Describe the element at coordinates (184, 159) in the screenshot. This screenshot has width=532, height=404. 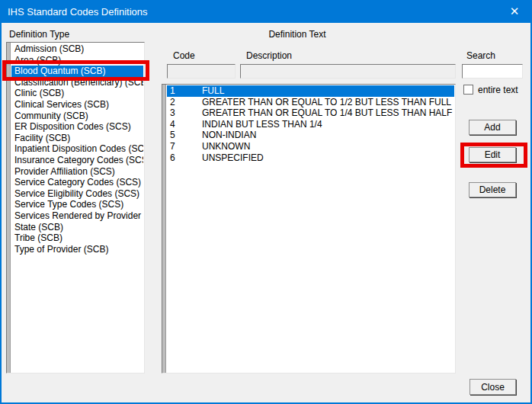
I see `code-cell: 6` at that location.